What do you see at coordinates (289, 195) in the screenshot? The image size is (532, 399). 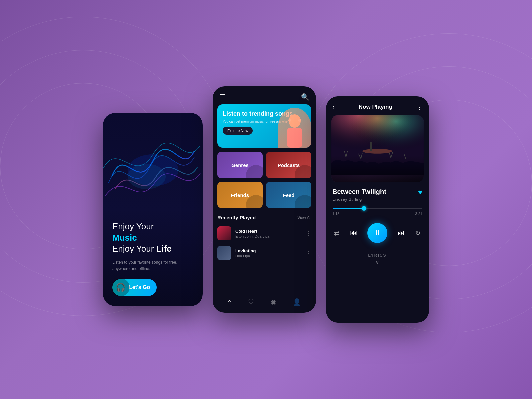 I see `feed-label: Feed` at bounding box center [289, 195].